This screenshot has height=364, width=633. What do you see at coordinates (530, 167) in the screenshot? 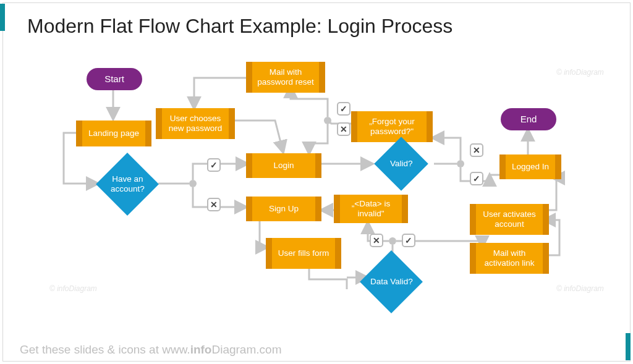
I see `process-logged-in-label: Logged In` at bounding box center [530, 167].